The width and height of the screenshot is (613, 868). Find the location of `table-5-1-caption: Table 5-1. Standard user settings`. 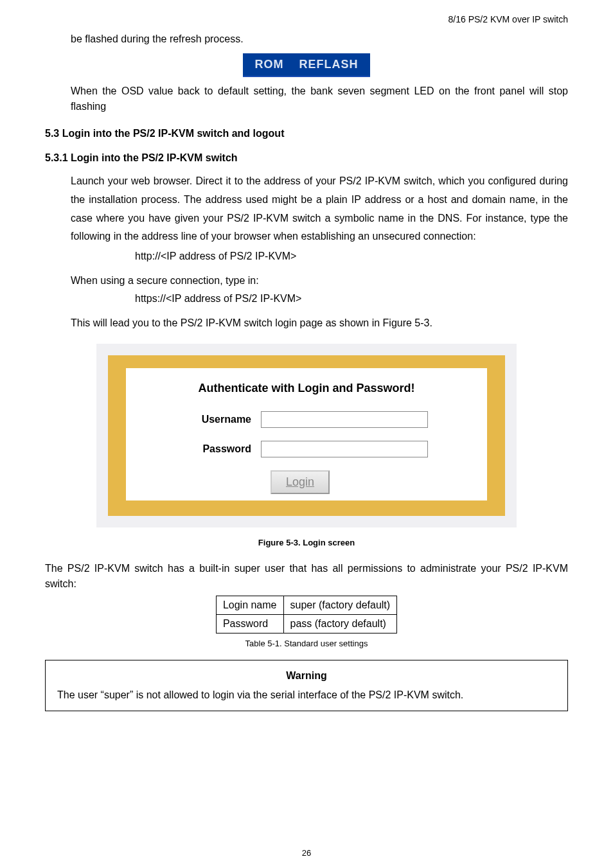

table-5-1-caption: Table 5-1. Standard user settings is located at coordinates (306, 644).